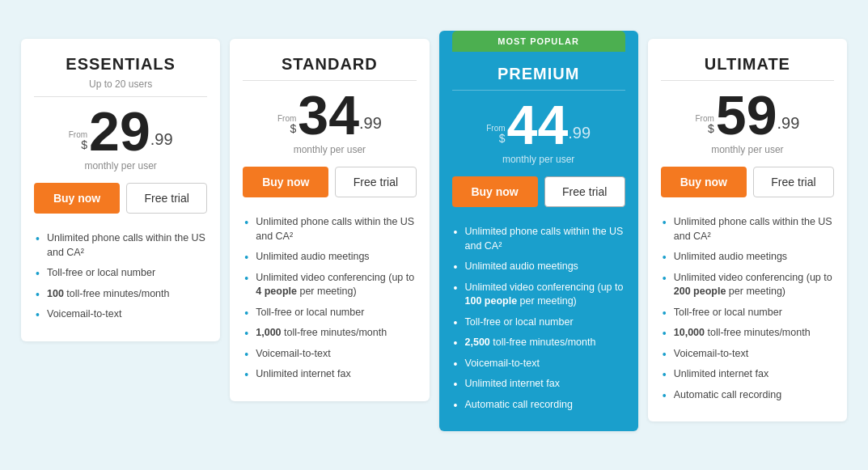 The height and width of the screenshot is (470, 868). I want to click on feature-item: Unlimited video conferencing (up to 100 …, so click(539, 294).